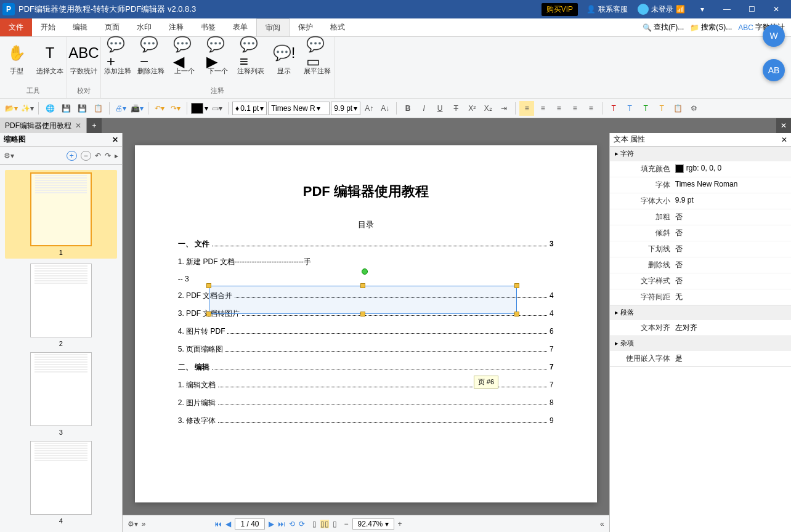 The width and height of the screenshot is (791, 532). Describe the element at coordinates (284, 62) in the screenshot. I see `ribbon-item: 💬!显示` at that location.